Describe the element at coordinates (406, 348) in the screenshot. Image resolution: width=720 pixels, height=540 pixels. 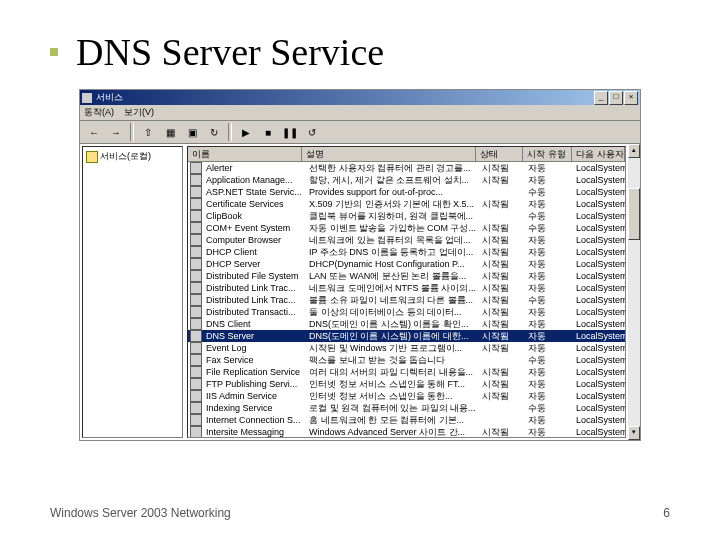
I see `service-row: Event Log시작된 및 Windows 기반 프로그램이...시작됨자동L…` at that location.